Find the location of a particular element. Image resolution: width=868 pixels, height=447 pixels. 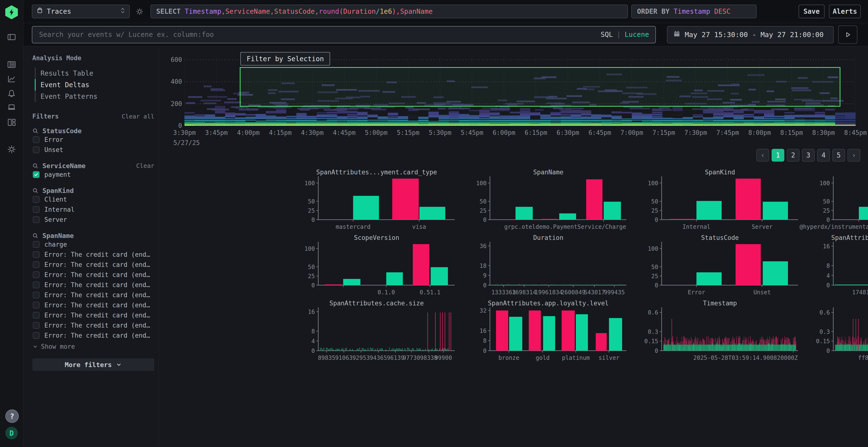

filter-option: payment is located at coordinates (94, 175).